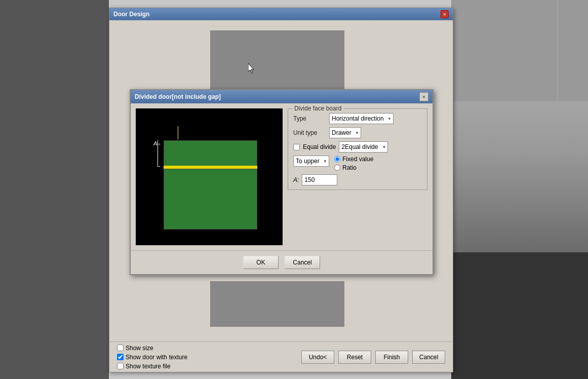  Describe the element at coordinates (318, 108) in the screenshot. I see `group-title: Divide face board` at that location.